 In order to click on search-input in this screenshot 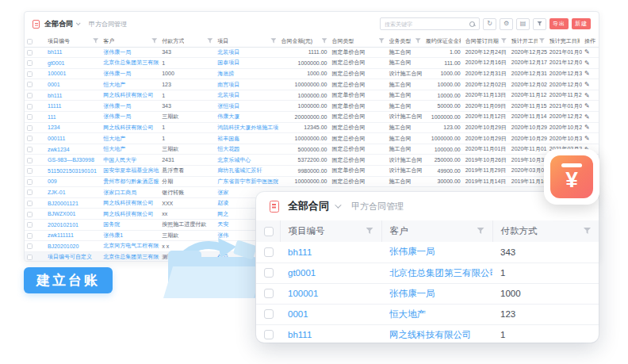, I will do `click(425, 24)`.